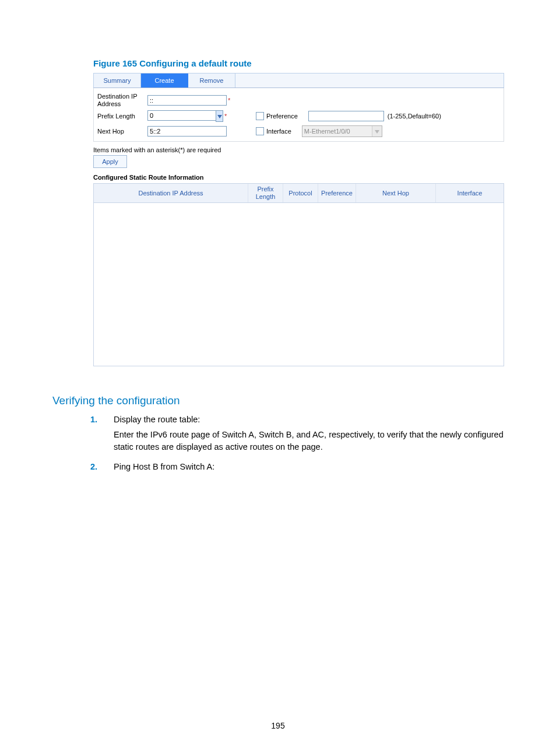 Image resolution: width=556 pixels, height=756 pixels. I want to click on interface-checkbox, so click(260, 131).